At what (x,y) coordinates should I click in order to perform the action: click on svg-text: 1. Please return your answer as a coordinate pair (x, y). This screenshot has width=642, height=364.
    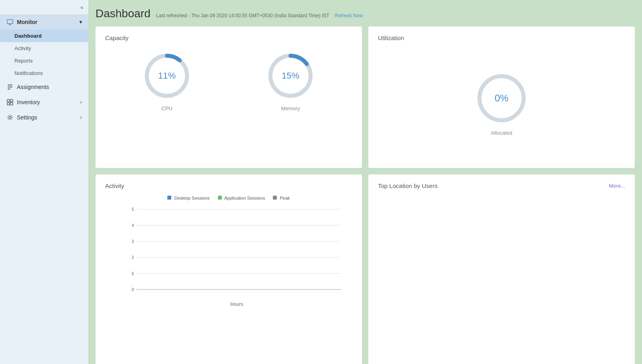
    Looking at the image, I should click on (133, 273).